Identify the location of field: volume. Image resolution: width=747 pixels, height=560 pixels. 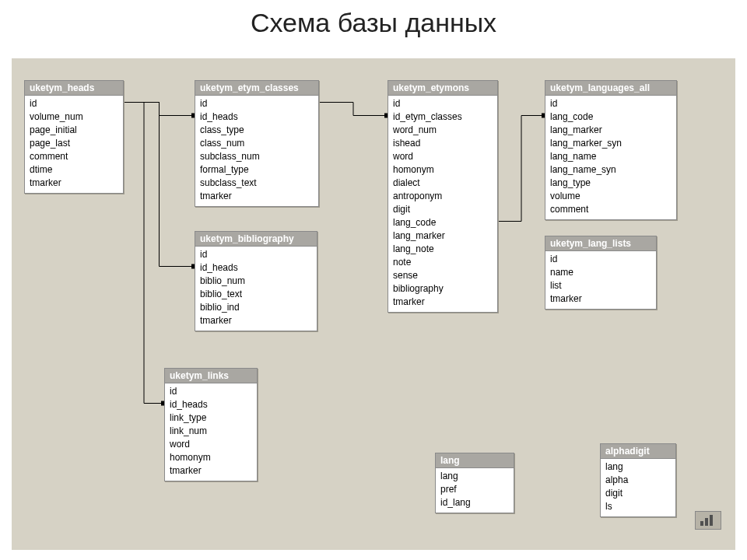
(611, 196).